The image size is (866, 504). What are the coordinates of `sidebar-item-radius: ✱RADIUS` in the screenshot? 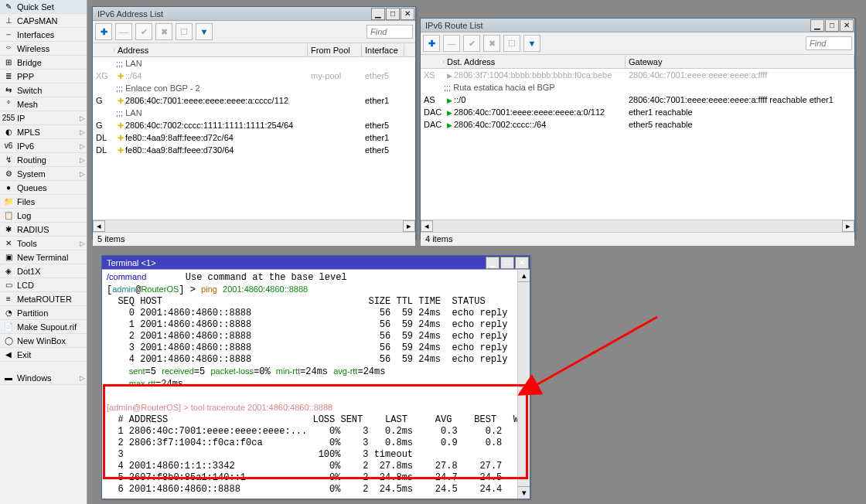 It's located at (43, 230).